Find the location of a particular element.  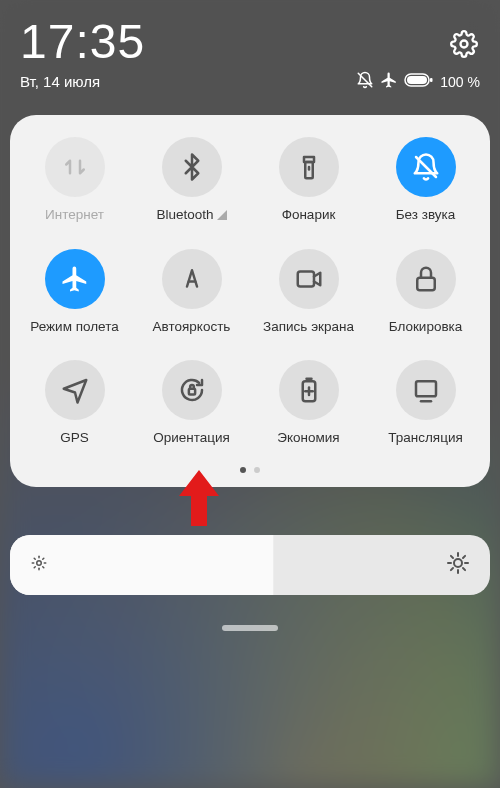

brightness-low-icon is located at coordinates (39, 565).